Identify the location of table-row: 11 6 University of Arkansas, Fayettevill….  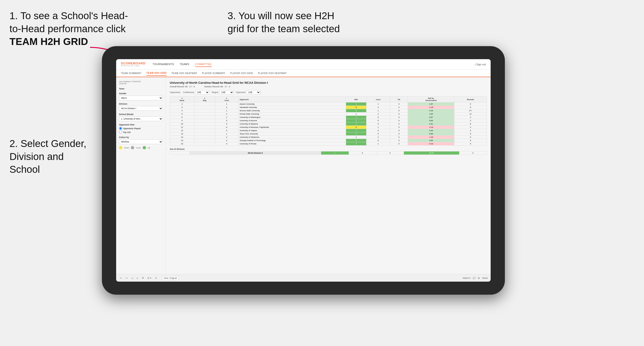
(328, 127).